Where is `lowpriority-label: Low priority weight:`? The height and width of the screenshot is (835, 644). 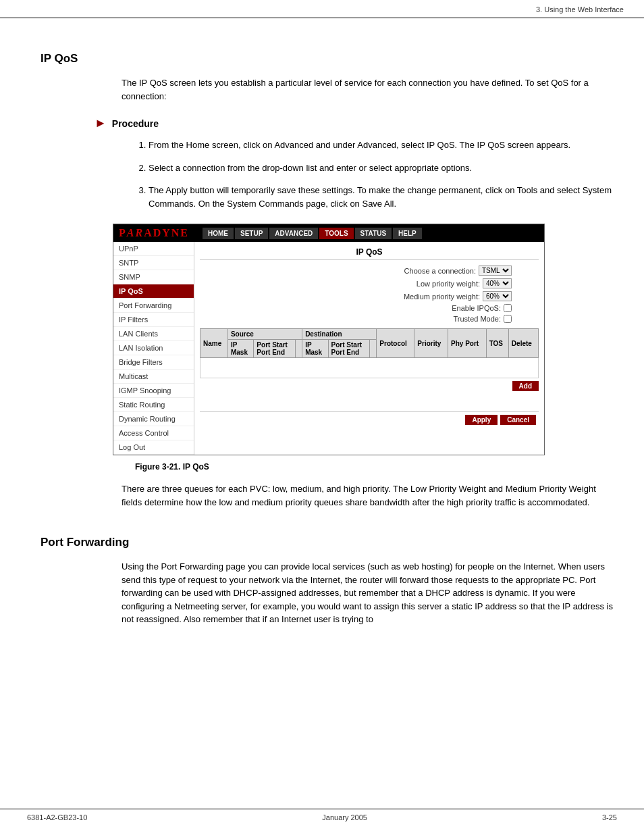 lowpriority-label: Low priority weight: is located at coordinates (448, 284).